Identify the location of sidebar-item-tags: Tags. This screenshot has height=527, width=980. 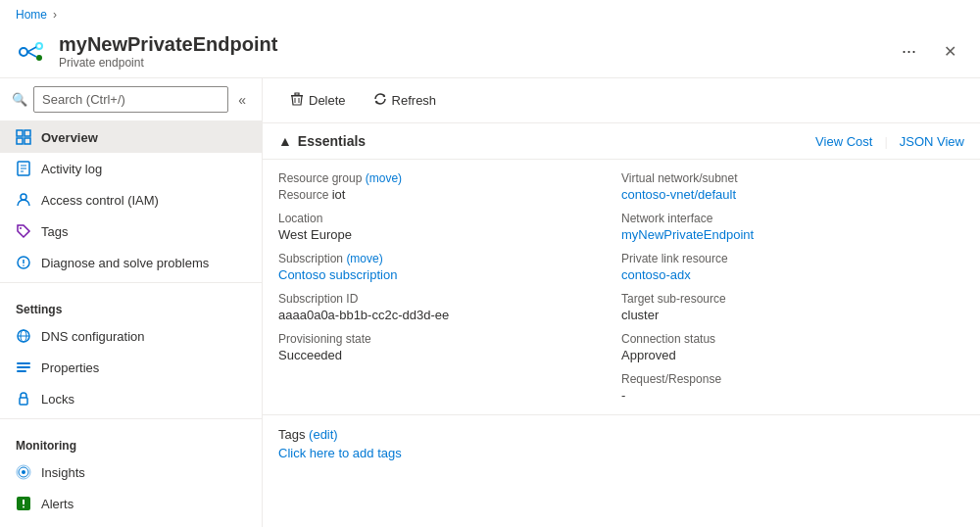
(131, 231).